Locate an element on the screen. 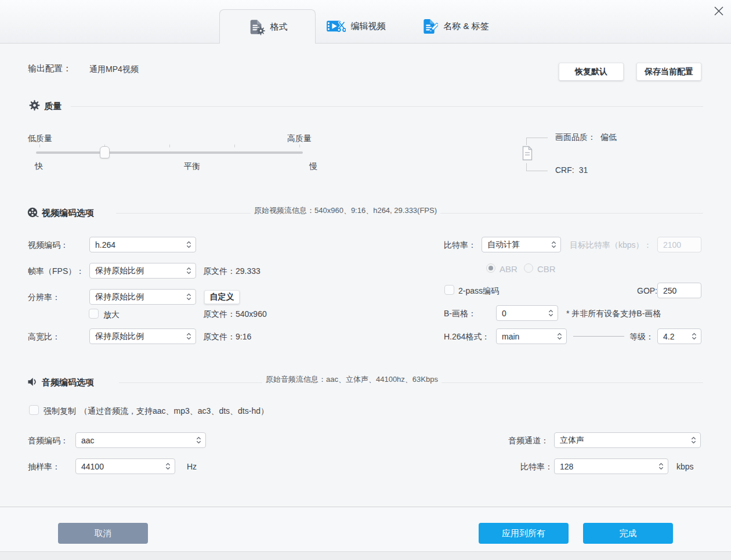 The image size is (731, 560). aspect-label: 高宽比： is located at coordinates (44, 337).